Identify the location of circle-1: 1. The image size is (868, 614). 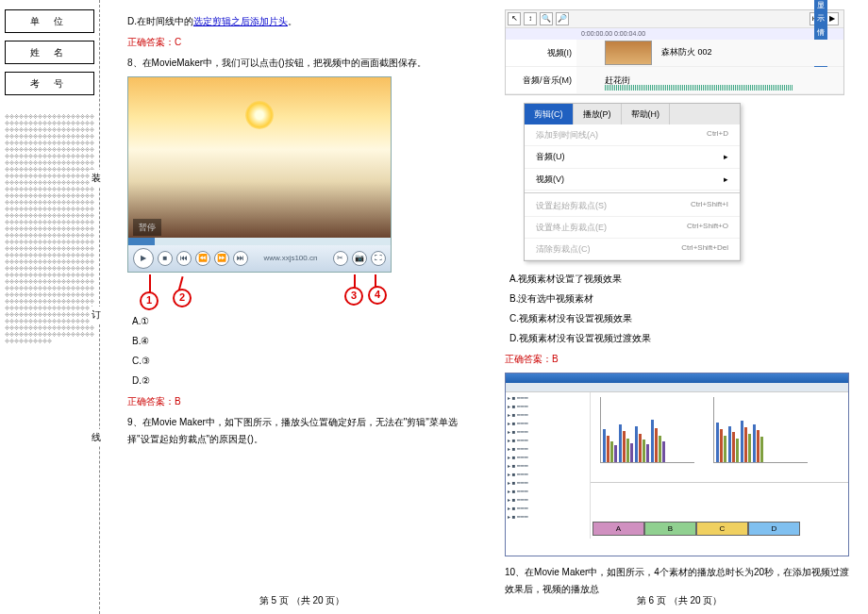
(149, 301).